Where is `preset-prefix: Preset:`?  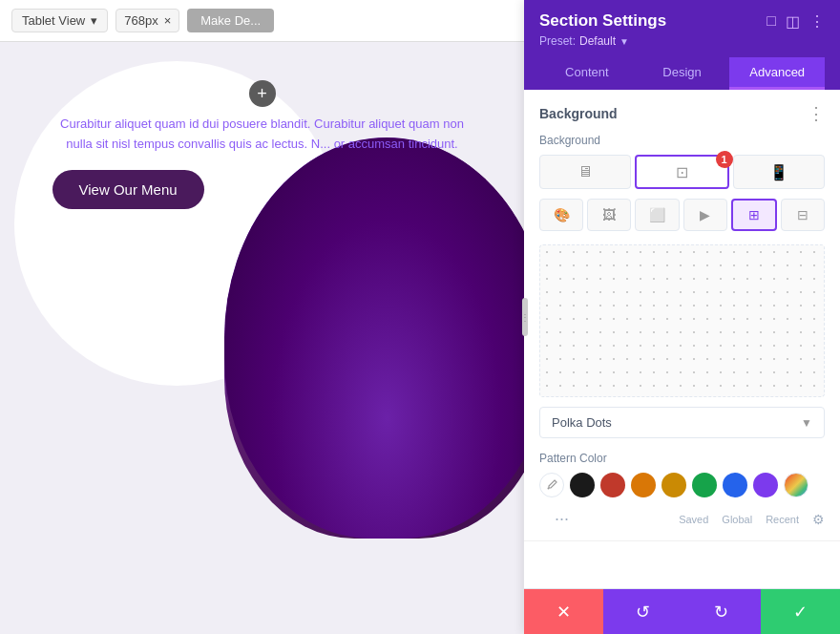 preset-prefix: Preset: is located at coordinates (557, 41).